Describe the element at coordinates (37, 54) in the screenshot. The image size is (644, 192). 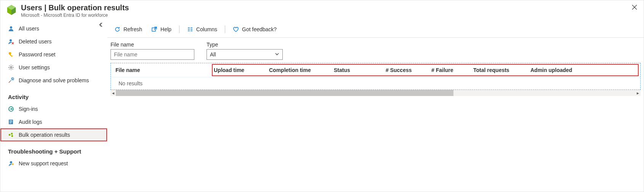
I see `nav-label: Password reset` at that location.